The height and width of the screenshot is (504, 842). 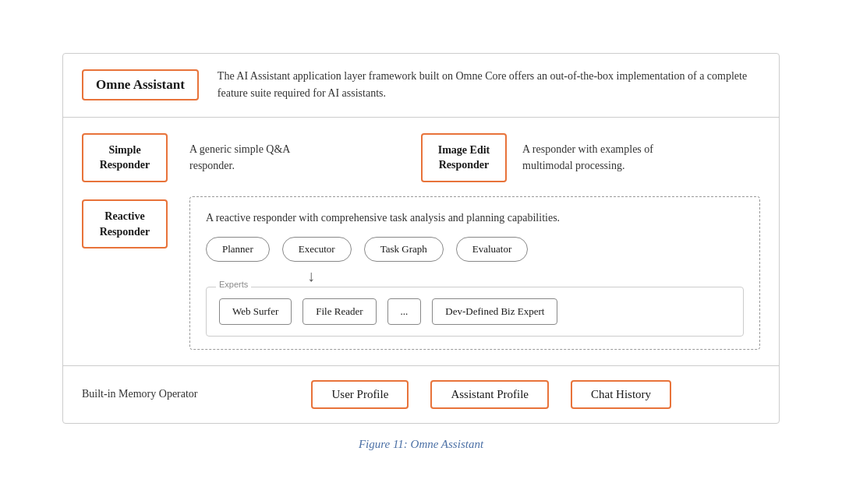 What do you see at coordinates (421, 157) in the screenshot?
I see `top-responders-row: SimpleResponder A generic simple Q&Aresp…` at bounding box center [421, 157].